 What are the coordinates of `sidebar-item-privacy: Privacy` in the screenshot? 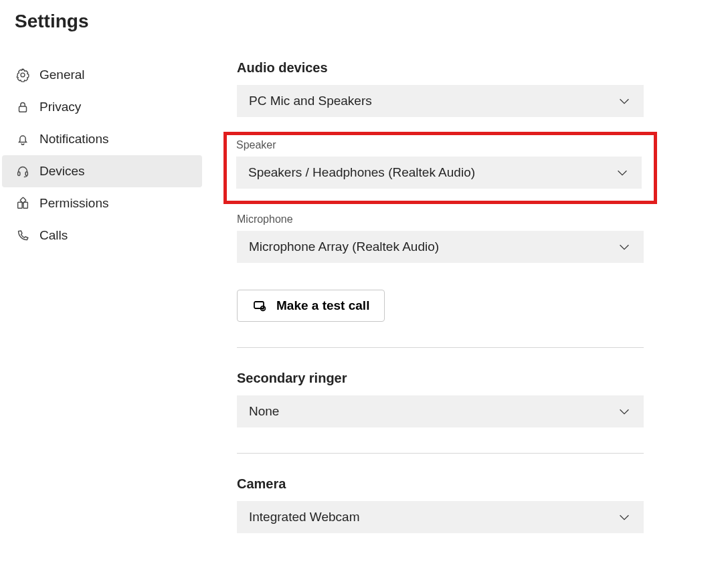 It's located at (102, 107).